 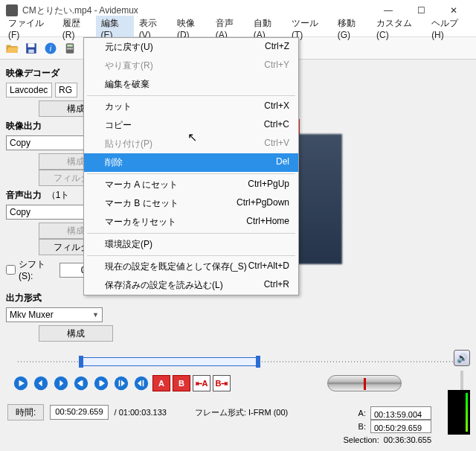 What do you see at coordinates (191, 85) in the screenshot?
I see `edit-discard: 編集を破棄` at bounding box center [191, 85].